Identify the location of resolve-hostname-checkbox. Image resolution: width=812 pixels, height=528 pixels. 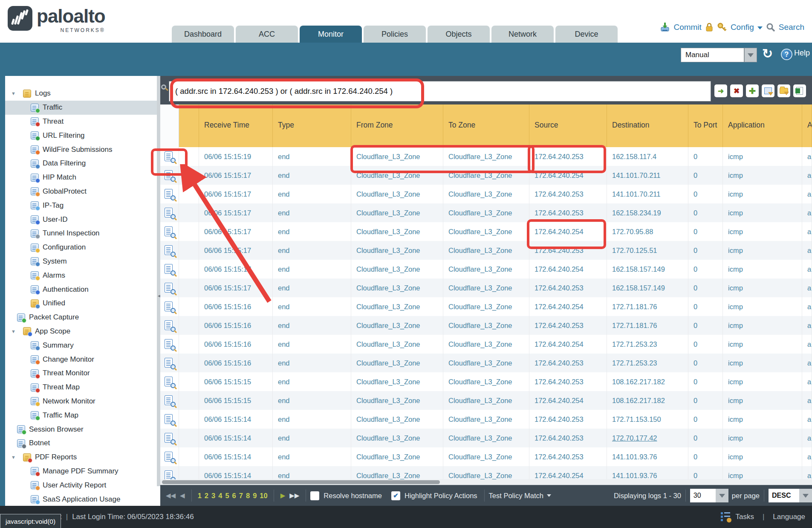
(315, 496).